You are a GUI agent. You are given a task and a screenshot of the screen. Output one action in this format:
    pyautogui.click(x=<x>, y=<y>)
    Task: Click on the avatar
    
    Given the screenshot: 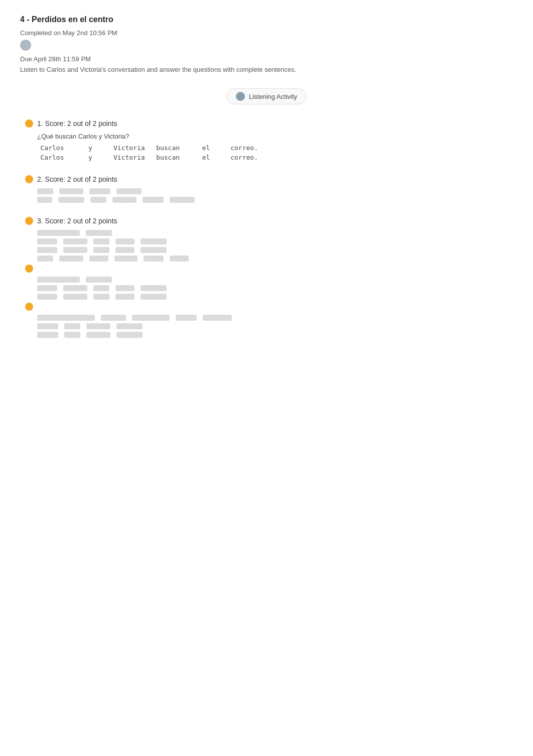 What is the action you would take?
    pyautogui.click(x=26, y=45)
    